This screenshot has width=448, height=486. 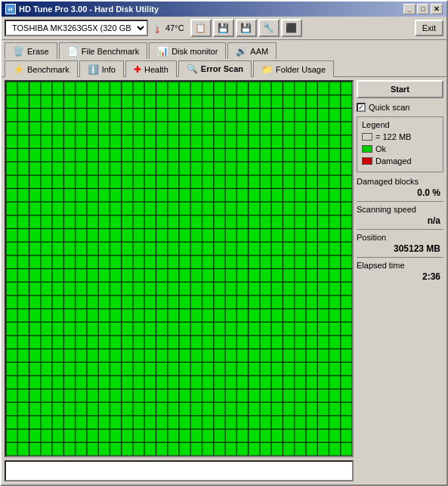 What do you see at coordinates (41, 69) in the screenshot?
I see `tab-benchmark: ⚡ Benchmark` at bounding box center [41, 69].